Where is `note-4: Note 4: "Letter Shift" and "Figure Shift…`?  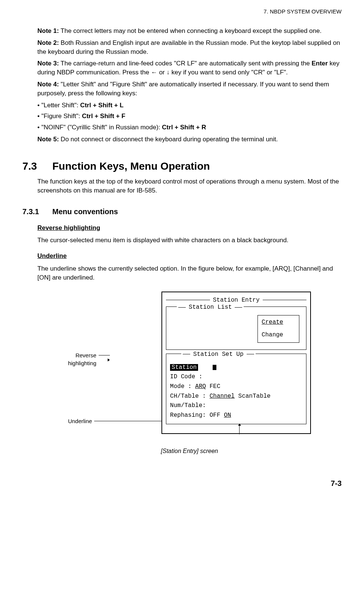 note-4: Note 4: "Letter Shift" and "Figure Shift… is located at coordinates (189, 89).